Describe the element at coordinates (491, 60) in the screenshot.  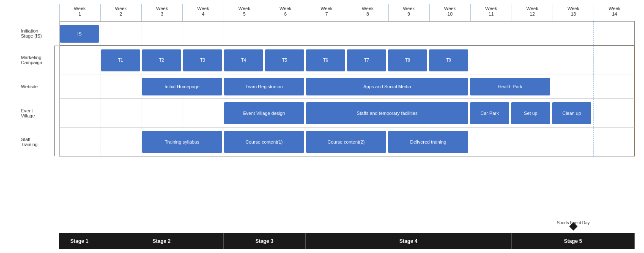
I see `cell-mc-w11` at that location.